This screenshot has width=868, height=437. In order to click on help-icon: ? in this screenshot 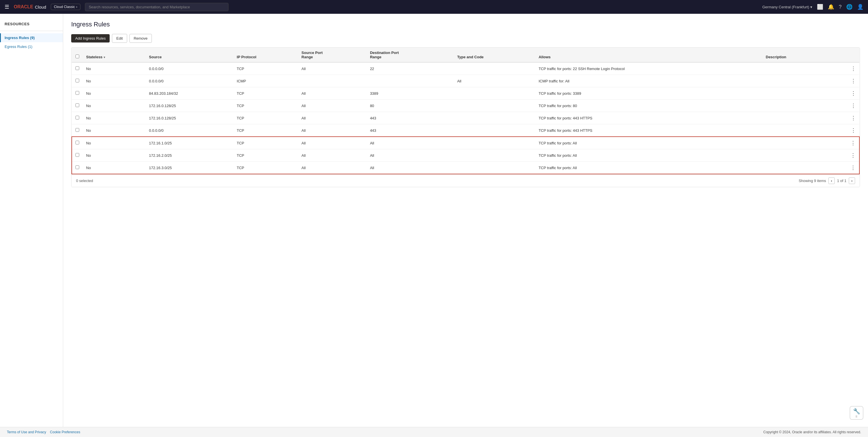, I will do `click(840, 7)`.